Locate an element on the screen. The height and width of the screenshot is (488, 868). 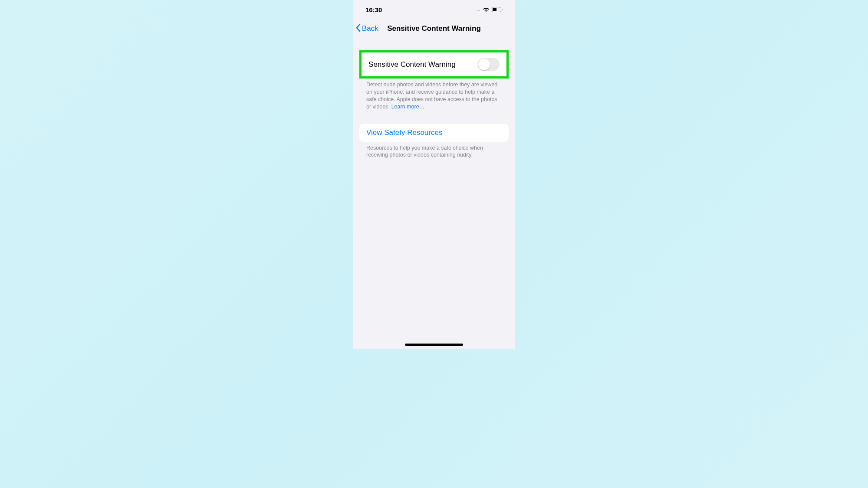
learn-more-link: Learn more… is located at coordinates (408, 107).